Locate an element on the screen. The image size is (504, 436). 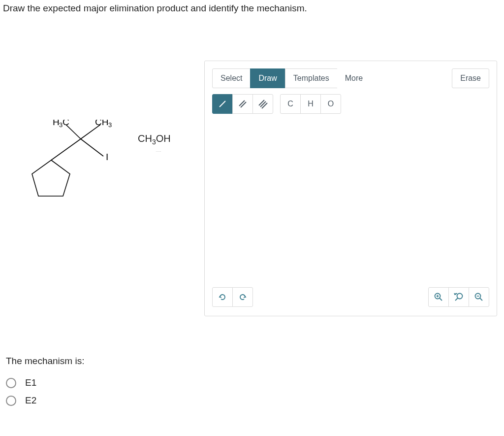
zoom-reset-icon is located at coordinates (459, 297).